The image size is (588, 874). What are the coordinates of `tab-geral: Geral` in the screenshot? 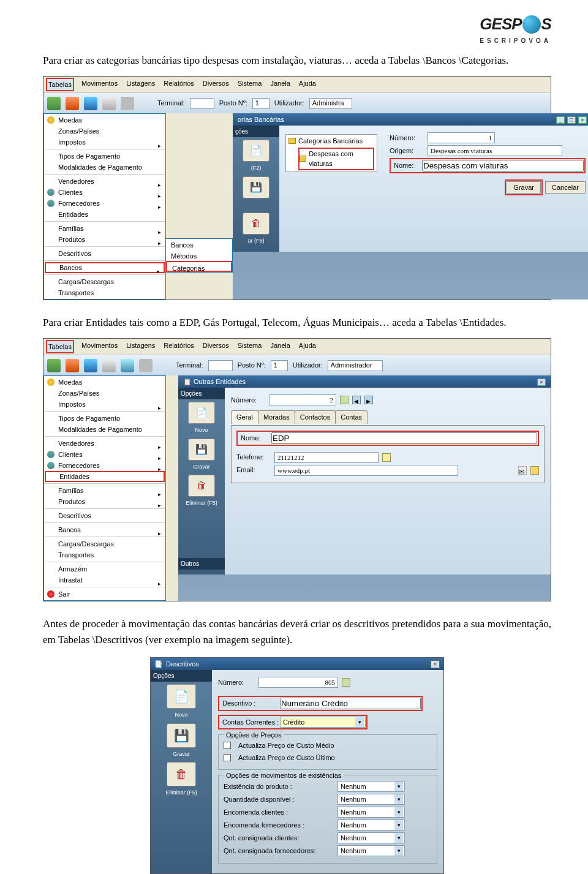 It's located at (245, 417).